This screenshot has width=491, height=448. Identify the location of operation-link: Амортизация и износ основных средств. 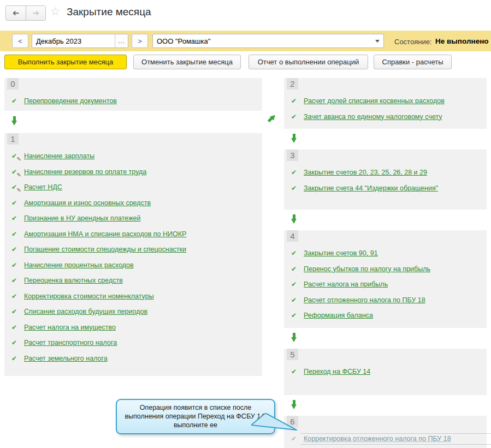
(87, 203).